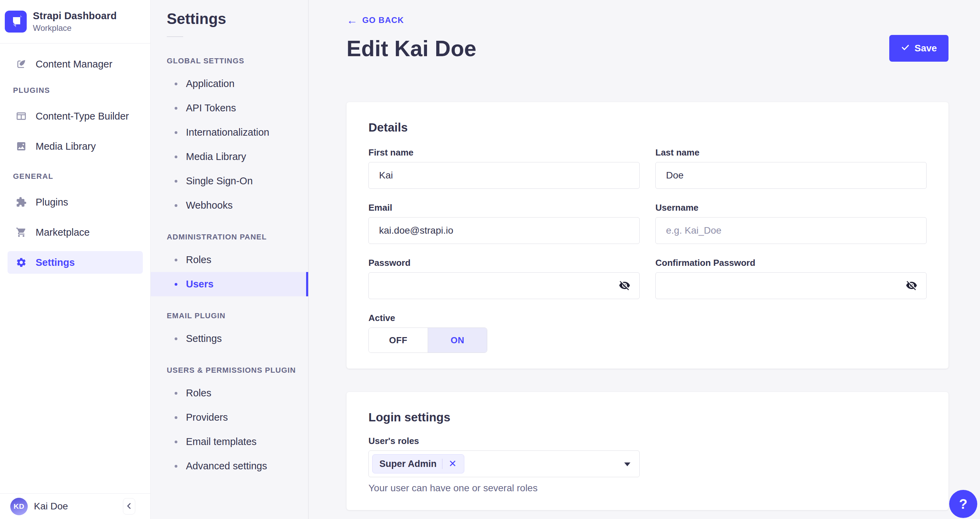 Image resolution: width=980 pixels, height=519 pixels. What do you see at coordinates (229, 430) in the screenshot?
I see `subnav-list-users-permissions: Roles Providers Email templates Advanced…` at bounding box center [229, 430].